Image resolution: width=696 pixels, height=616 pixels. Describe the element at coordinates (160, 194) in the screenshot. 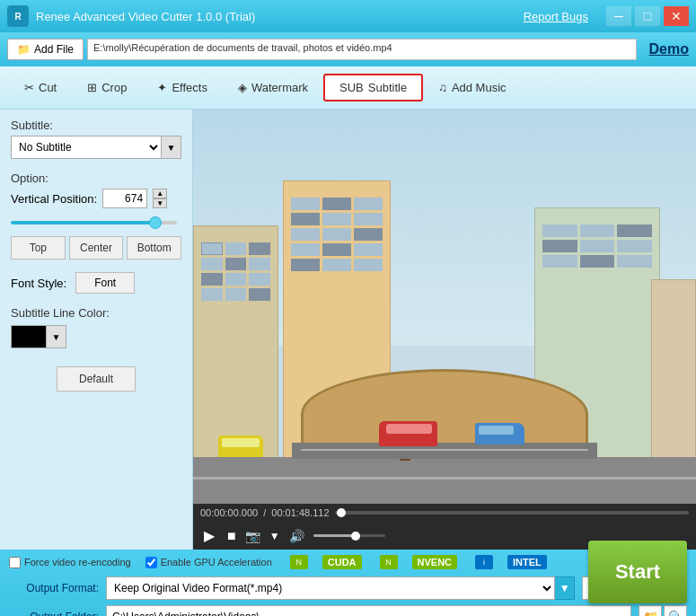

I see `spinner-up-button: ▲` at that location.